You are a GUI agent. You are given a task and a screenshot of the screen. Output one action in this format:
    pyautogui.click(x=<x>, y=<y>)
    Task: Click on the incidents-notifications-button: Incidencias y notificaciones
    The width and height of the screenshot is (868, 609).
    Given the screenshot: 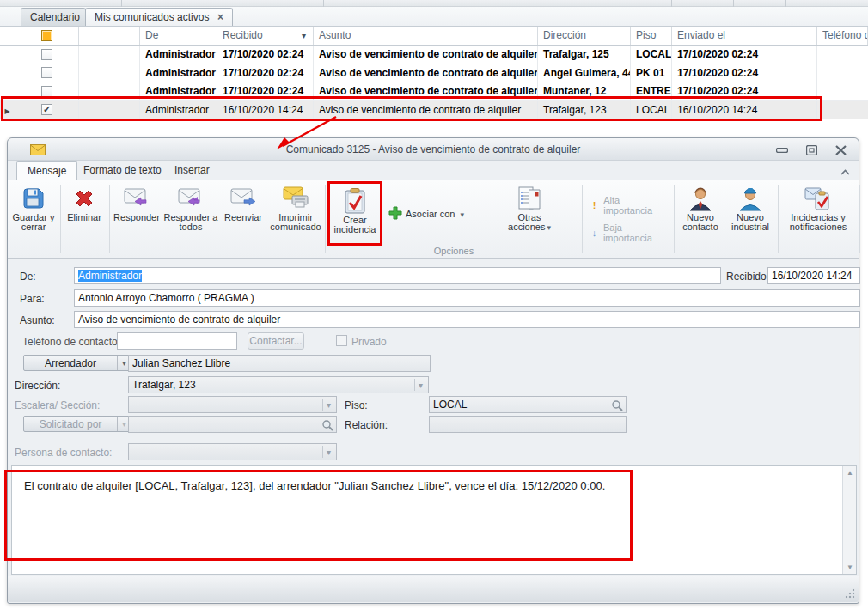 What is the action you would take?
    pyautogui.click(x=818, y=213)
    